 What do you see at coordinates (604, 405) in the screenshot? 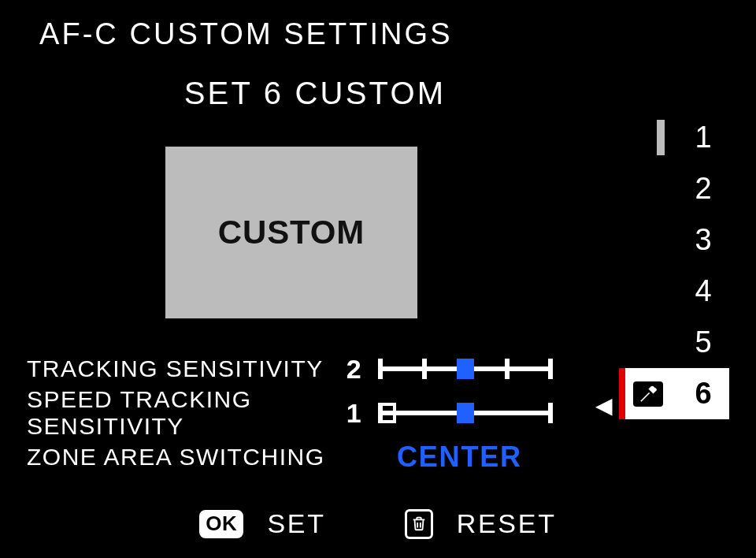
I see `cursor-left-icon: ◀` at bounding box center [604, 405].